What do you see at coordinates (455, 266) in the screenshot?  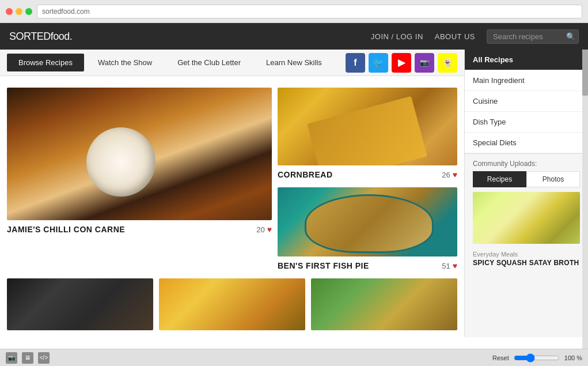 I see `heart-icon-3: ♥` at bounding box center [455, 266].